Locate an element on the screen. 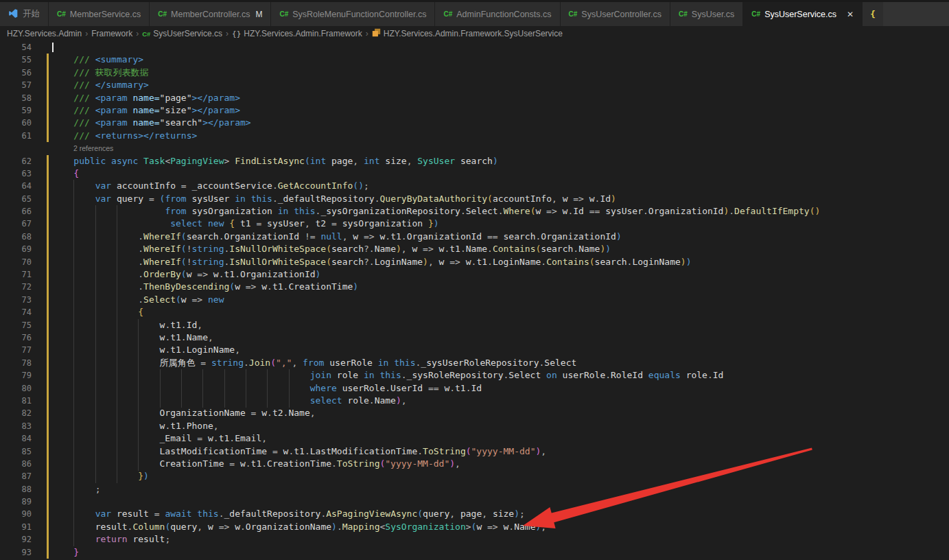 This screenshot has width=949, height=560. code-line-78: 78 所属角色 = string.Join(",", from userRole… is located at coordinates (475, 363).